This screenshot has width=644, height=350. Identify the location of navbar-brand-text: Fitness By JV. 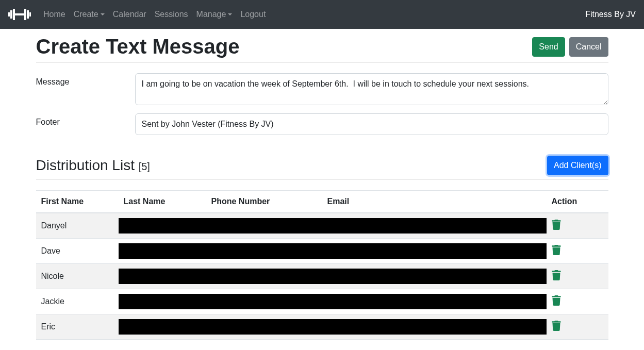
(610, 14).